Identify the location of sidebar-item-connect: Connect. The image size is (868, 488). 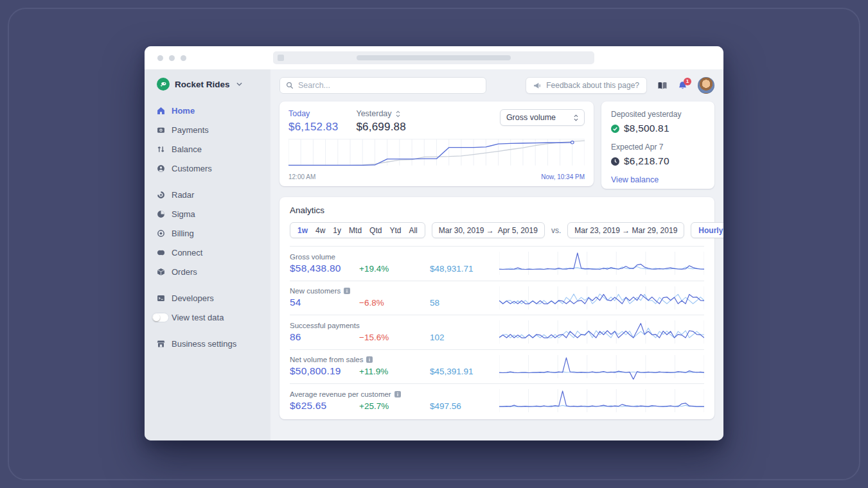
(213, 252).